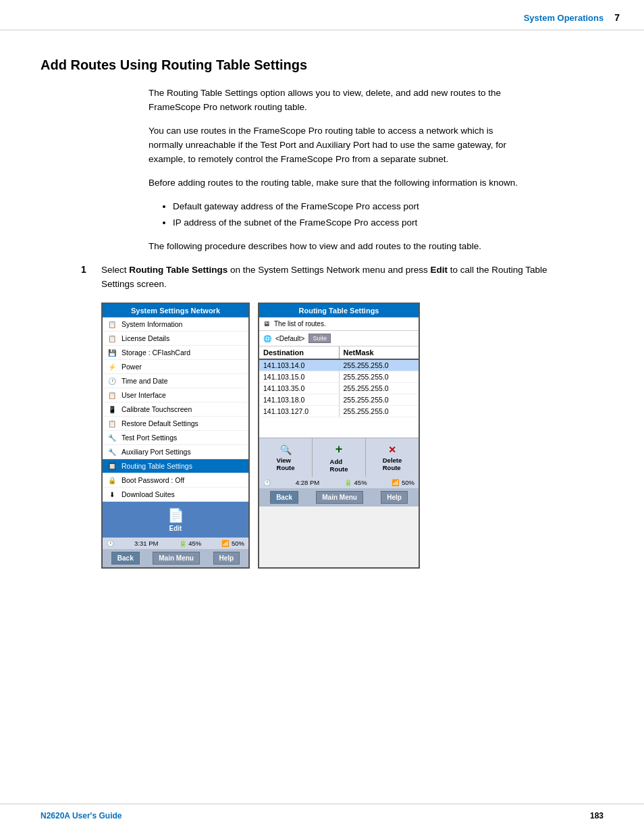 This screenshot has width=644, height=834. What do you see at coordinates (286, 464) in the screenshot?
I see `view-route-label: ViewRoute` at bounding box center [286, 464].